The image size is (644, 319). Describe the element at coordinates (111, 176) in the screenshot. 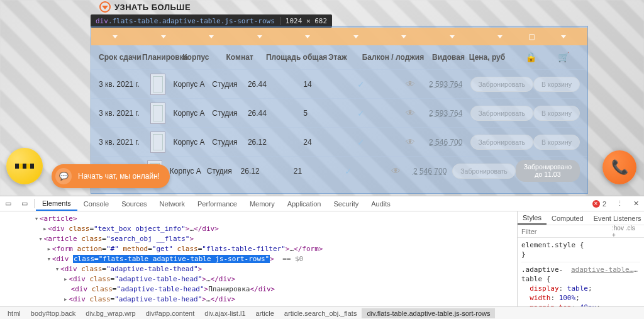

I see `chat-widget-button: 💬 Начать чат, мы онлайн!` at that location.